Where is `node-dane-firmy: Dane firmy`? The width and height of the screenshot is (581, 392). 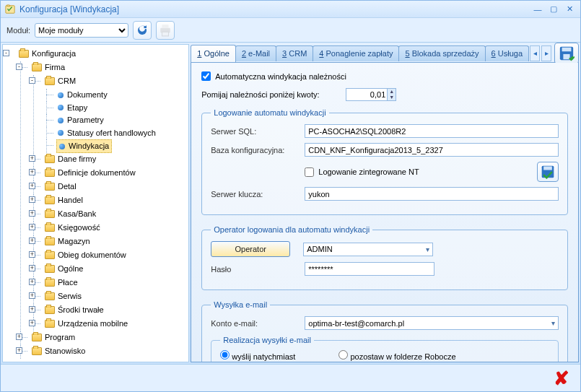
node-dane-firmy: Dane firmy is located at coordinates (71, 159).